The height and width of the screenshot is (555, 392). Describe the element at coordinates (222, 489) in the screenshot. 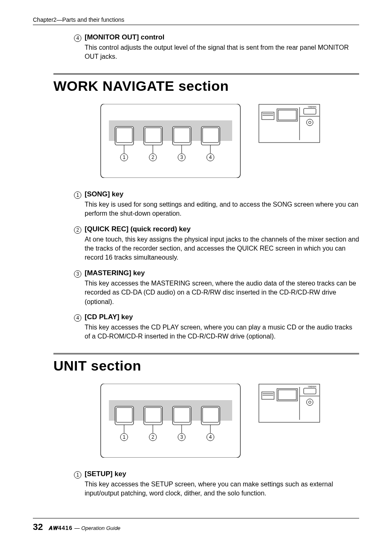

I see `item-body: This key accesses the SETUP screen, wher…` at that location.